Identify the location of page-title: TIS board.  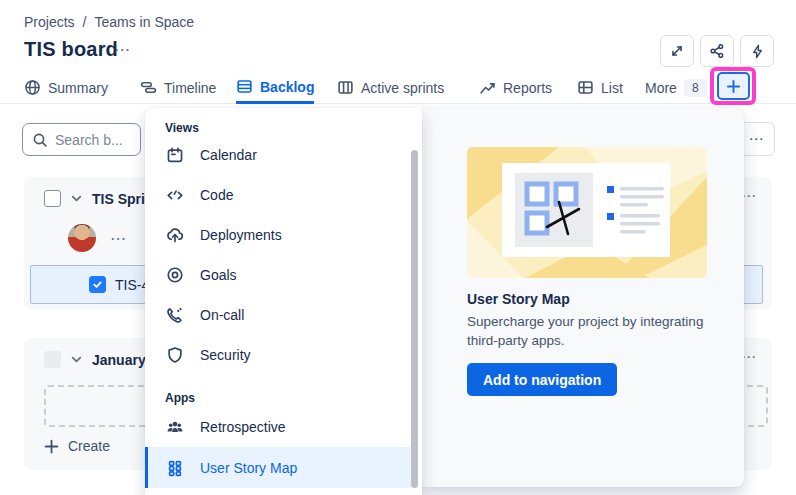
(71, 50).